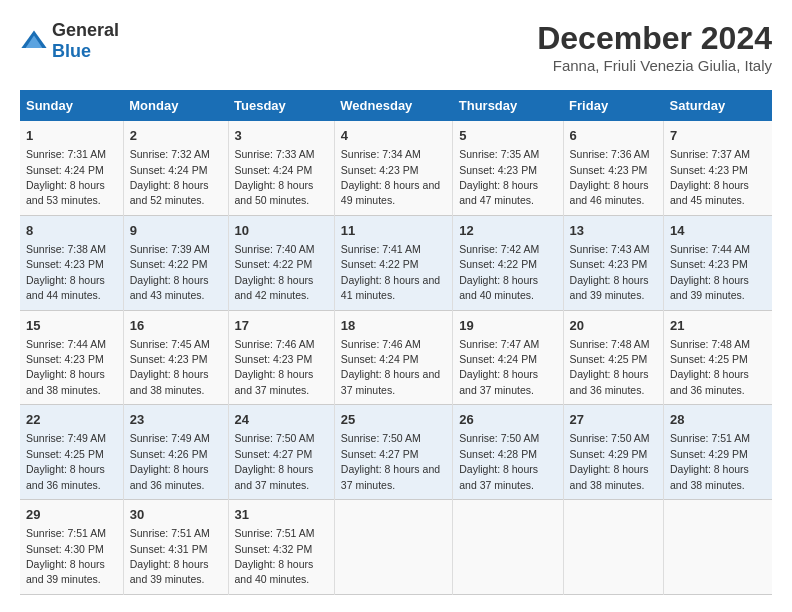  What do you see at coordinates (508, 420) in the screenshot?
I see `day-number: 26` at bounding box center [508, 420].